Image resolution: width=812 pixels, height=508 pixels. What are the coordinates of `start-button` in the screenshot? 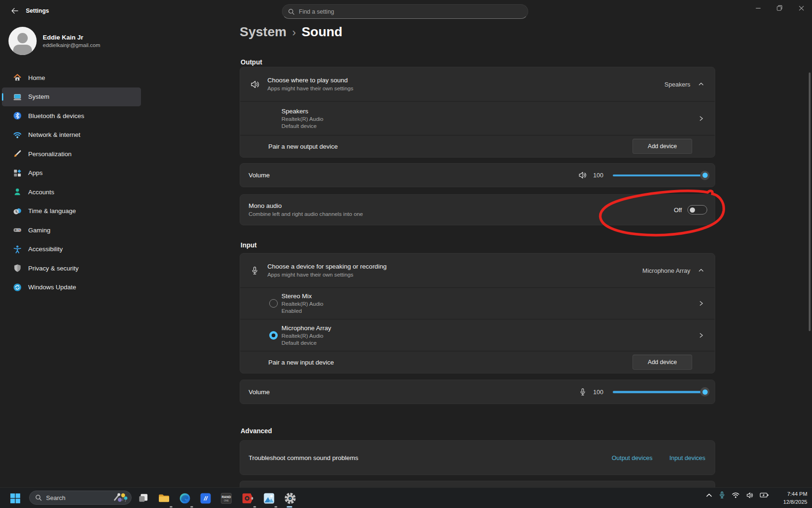 It's located at (15, 498).